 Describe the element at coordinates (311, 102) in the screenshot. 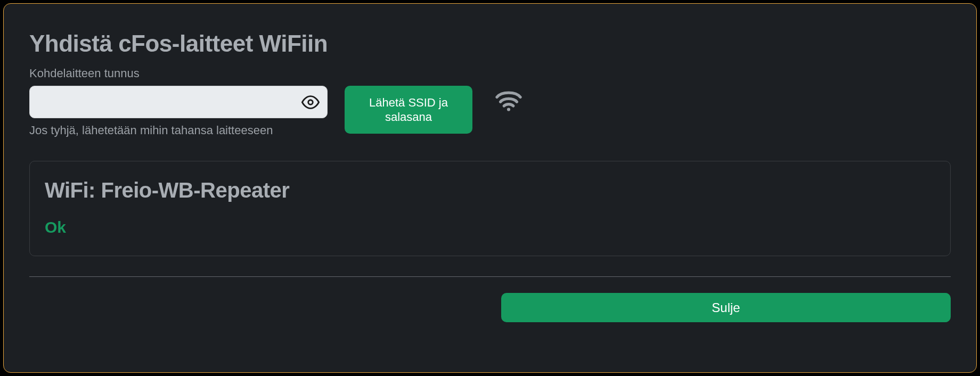

I see `toggle-visibility-button` at that location.